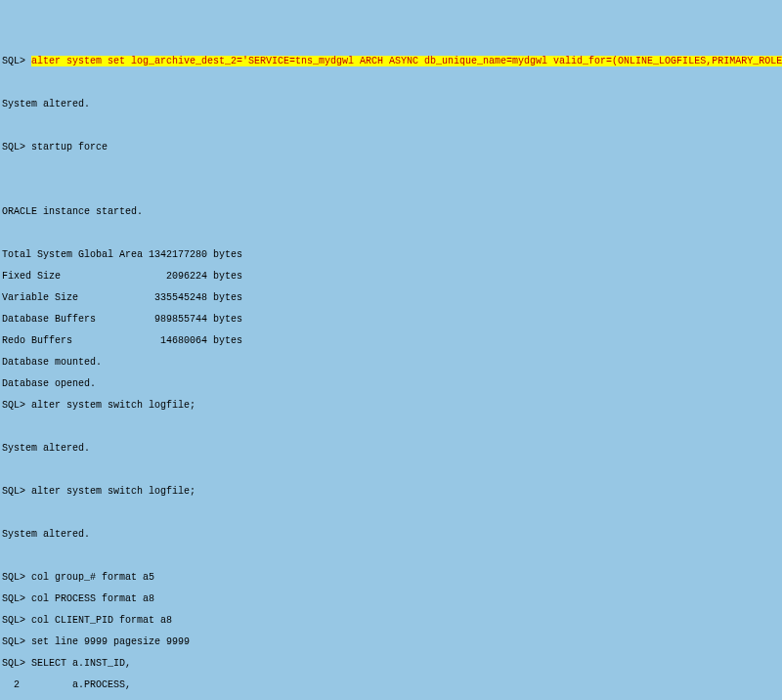  What do you see at coordinates (392, 276) in the screenshot?
I see `mem-line: Fixed Size 2096224 bytes` at bounding box center [392, 276].